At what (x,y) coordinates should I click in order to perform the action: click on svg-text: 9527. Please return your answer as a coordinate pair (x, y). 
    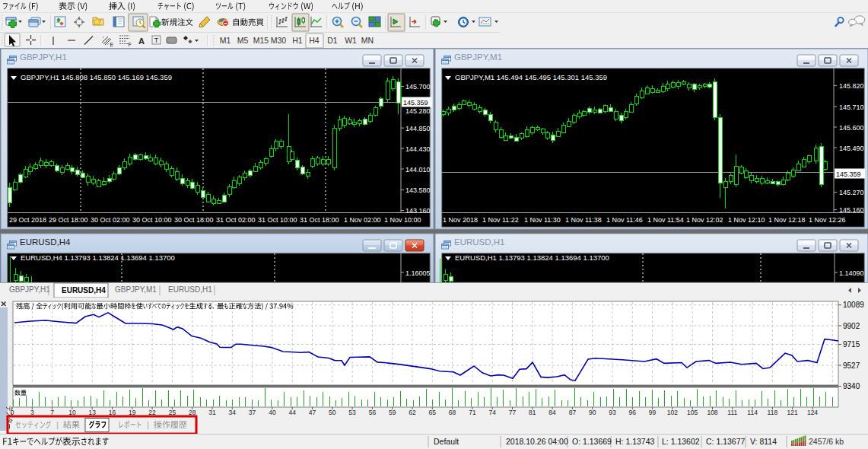
    Looking at the image, I should click on (852, 365).